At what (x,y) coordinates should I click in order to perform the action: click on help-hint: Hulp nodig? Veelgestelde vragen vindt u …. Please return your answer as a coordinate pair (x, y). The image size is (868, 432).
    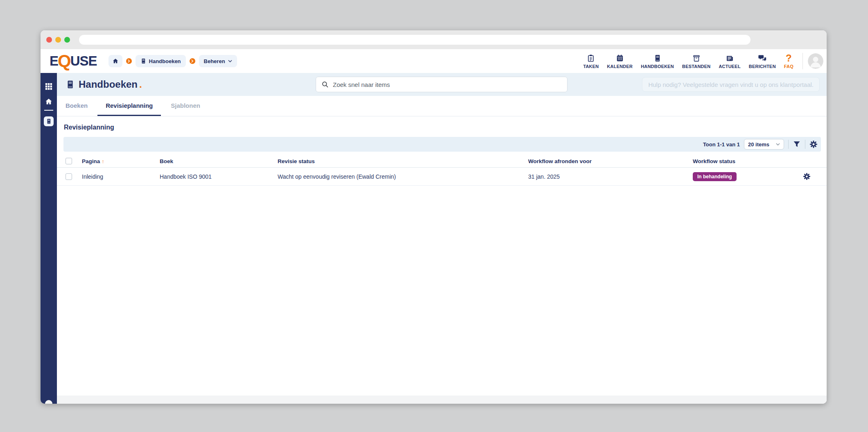
    Looking at the image, I should click on (731, 84).